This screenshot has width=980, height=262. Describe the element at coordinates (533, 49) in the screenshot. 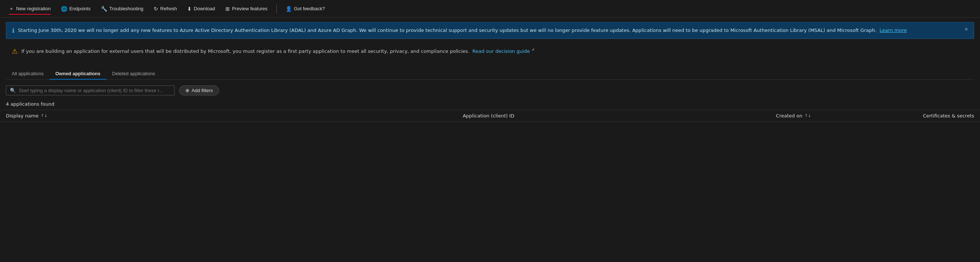

I see `external-link-icon: ↗` at that location.